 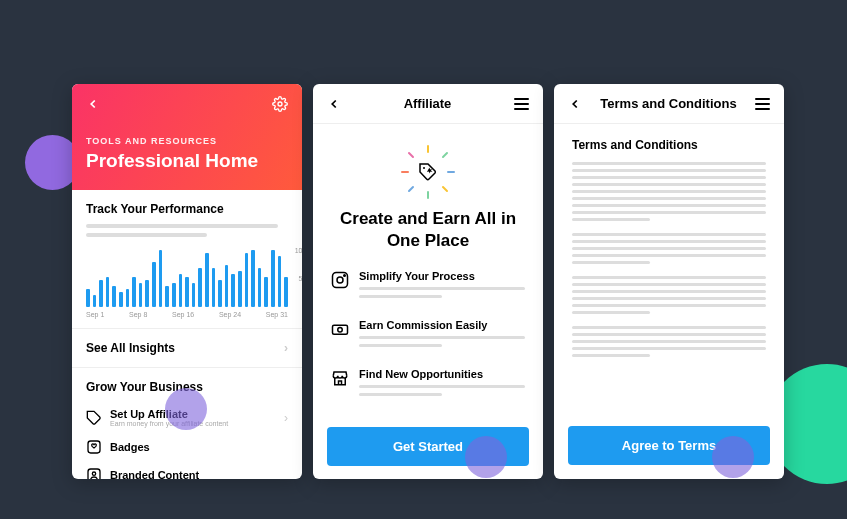 I want to click on badges-item: Badges, so click(x=187, y=447).